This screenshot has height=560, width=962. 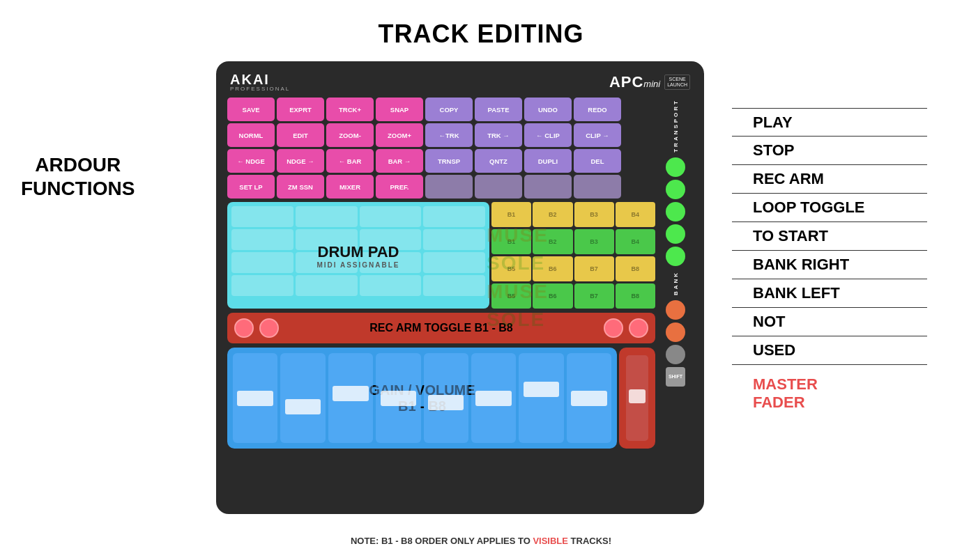 What do you see at coordinates (251, 187) in the screenshot?
I see `btn-set-lp: SET LP` at bounding box center [251, 187].